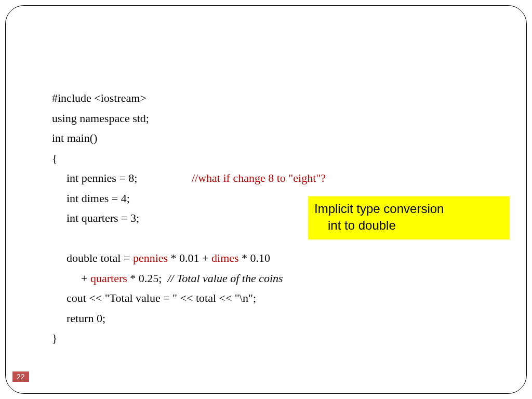 The height and width of the screenshot is (399, 532). Describe the element at coordinates (102, 178) in the screenshot. I see `code-text: int pennies = 8;` at that location.